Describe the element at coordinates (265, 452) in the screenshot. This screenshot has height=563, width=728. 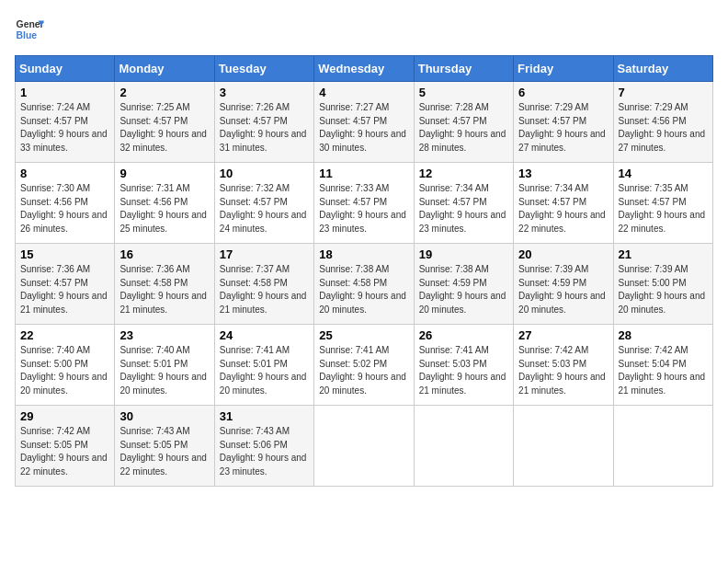
I see `day-detail: Sunrise: 7:43 AM Sunset: 5:06 PM Dayligh…` at that location.